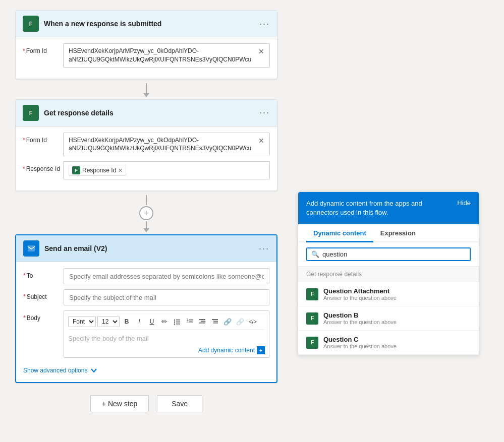 The width and height of the screenshot is (504, 442). Describe the element at coordinates (166, 55) in the screenshot. I see `step1-formid-input: HSEvendXekKorjpArMPzyw_yc_0kOdpAhlYDO- a…` at that location.